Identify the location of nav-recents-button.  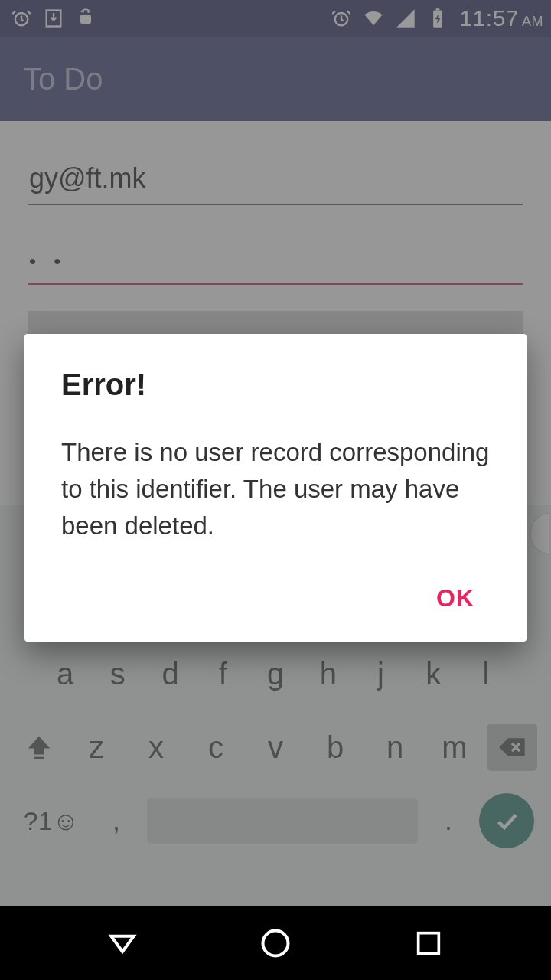
(429, 943).